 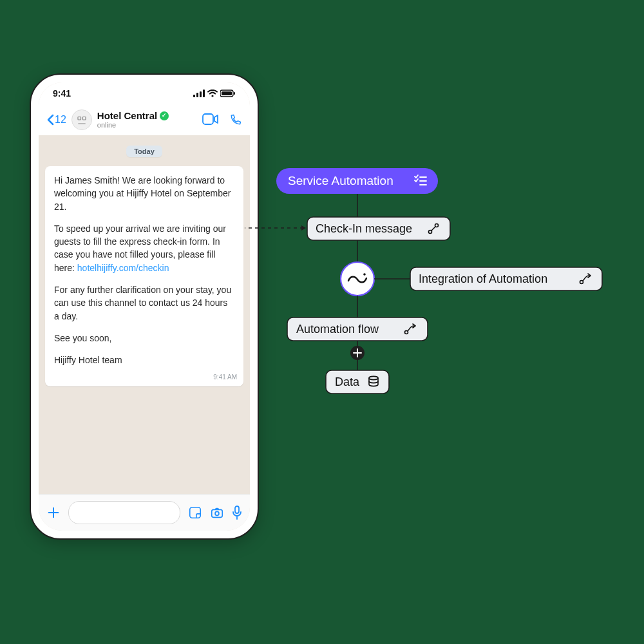 What do you see at coordinates (225, 377) in the screenshot?
I see `message-timestamp: 9:41 AM` at bounding box center [225, 377].